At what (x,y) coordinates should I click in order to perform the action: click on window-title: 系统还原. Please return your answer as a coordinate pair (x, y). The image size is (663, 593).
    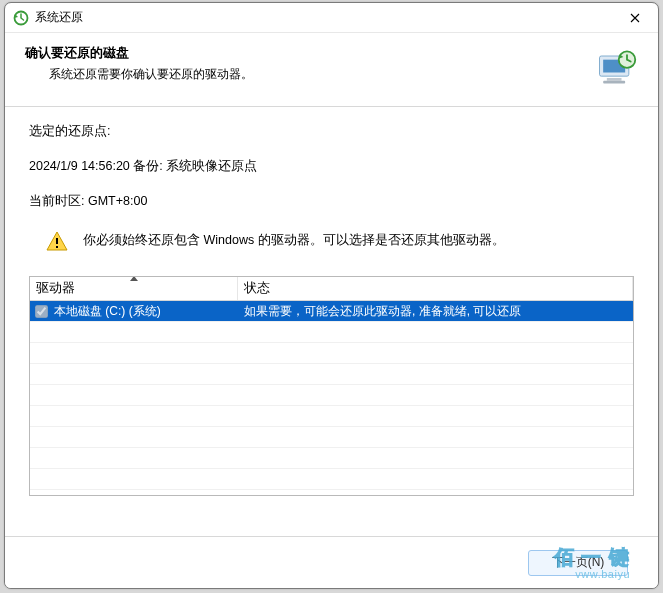
    Looking at the image, I should click on (324, 18).